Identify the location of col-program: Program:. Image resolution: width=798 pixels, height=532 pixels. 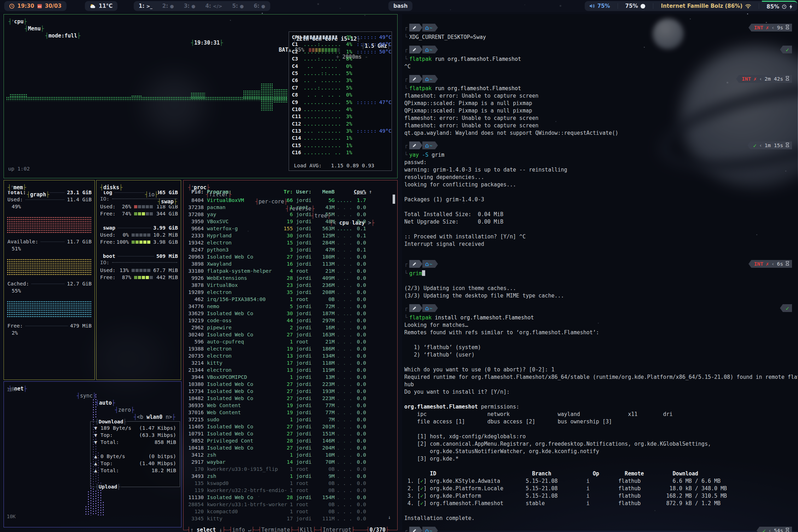
(242, 192).